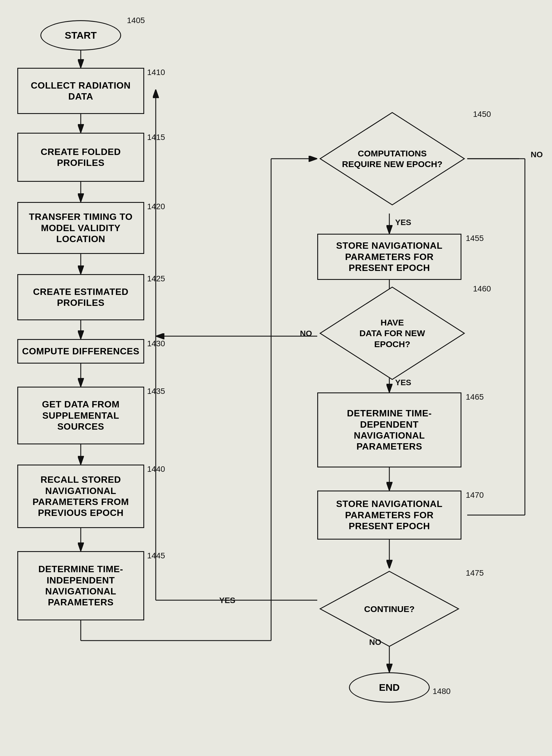 The width and height of the screenshot is (552, 756). I want to click on ref-1455: 1455, so click(474, 238).